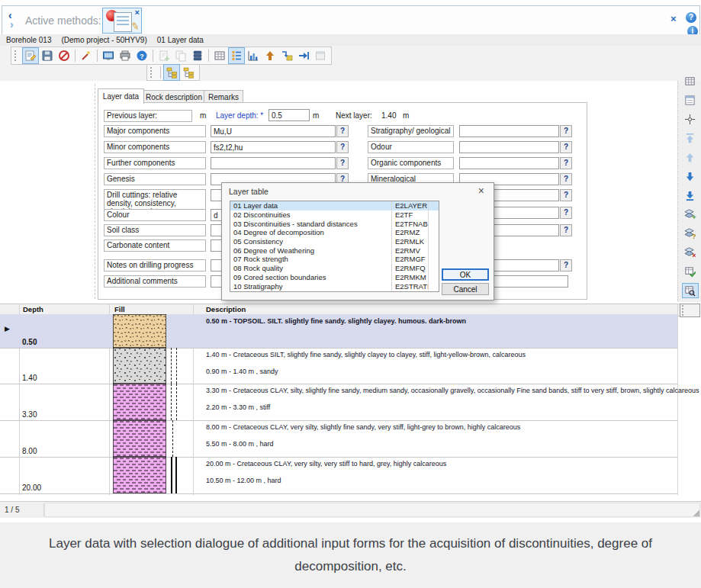 The height and width of the screenshot is (588, 701). Describe the element at coordinates (690, 310) in the screenshot. I see `grid-splitter-handle` at that location.